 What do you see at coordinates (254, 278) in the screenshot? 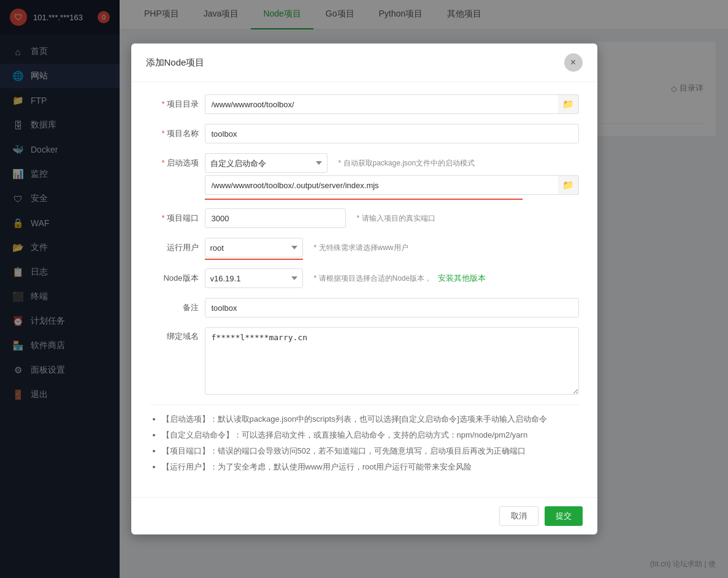
I see `node-version-select: v16.19.1` at bounding box center [254, 278].